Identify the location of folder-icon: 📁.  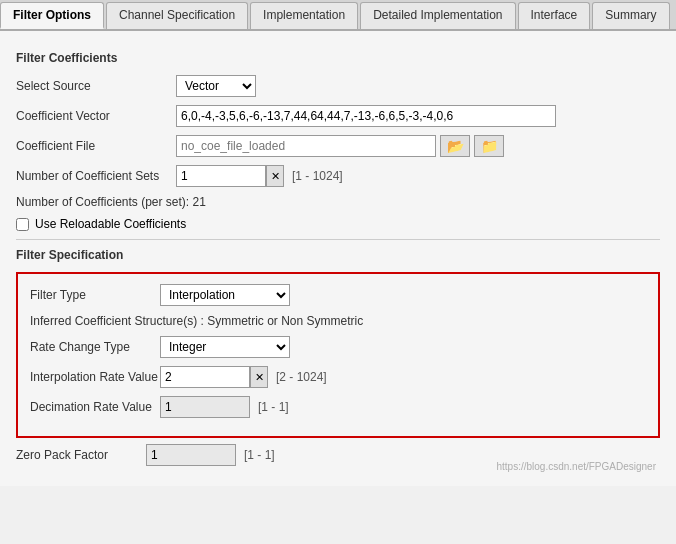
(490, 146).